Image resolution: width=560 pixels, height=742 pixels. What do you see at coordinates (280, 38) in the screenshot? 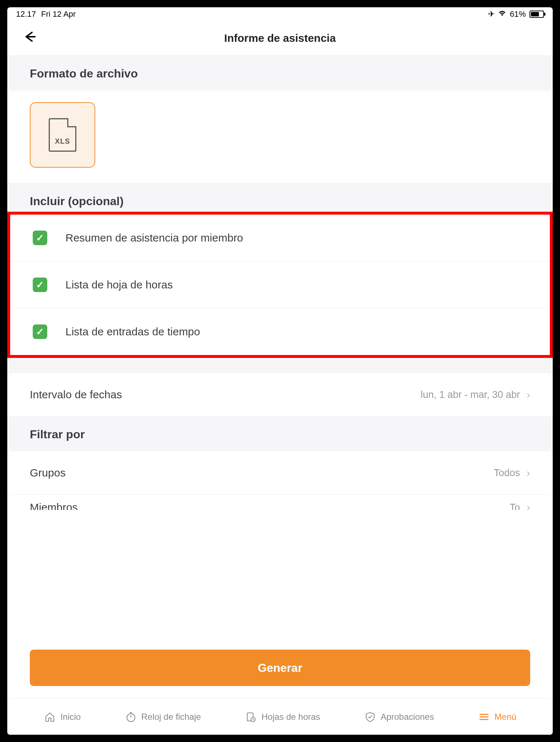
I see `nav-bar: Informe de asistencia` at bounding box center [280, 38].